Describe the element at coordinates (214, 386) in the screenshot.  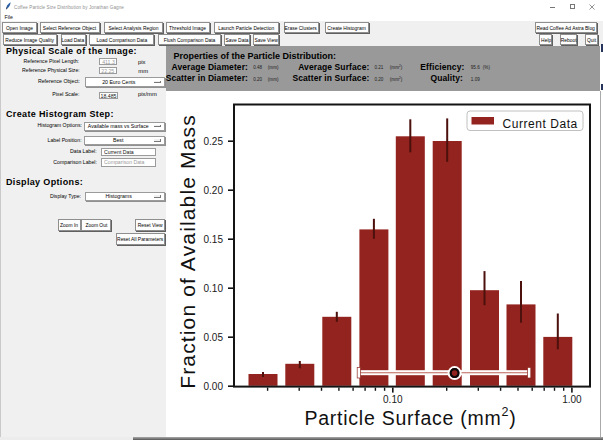
I see `svg-text: 0.00` at that location.